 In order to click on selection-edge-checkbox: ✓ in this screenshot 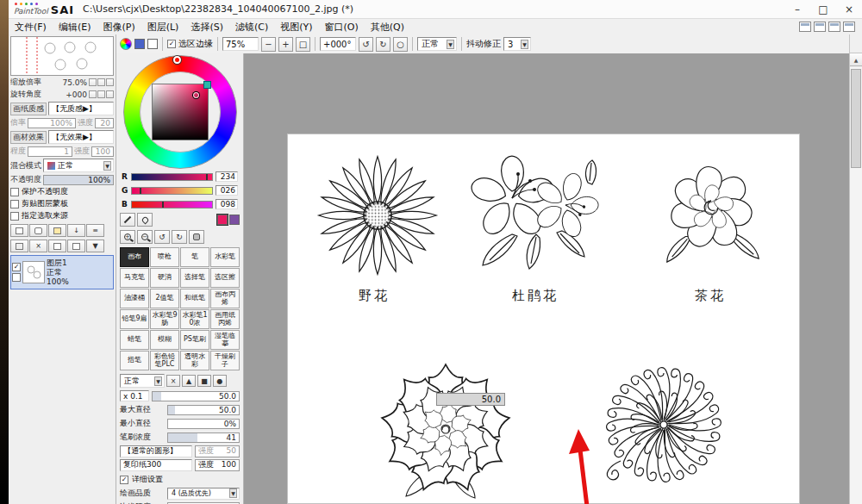, I will do `click(172, 44)`.